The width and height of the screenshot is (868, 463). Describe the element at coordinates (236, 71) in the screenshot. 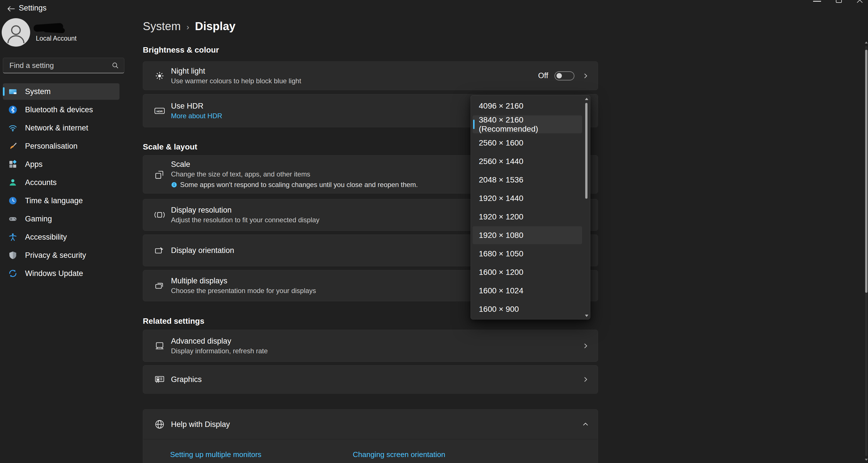

I see `night-light-title: Night light` at that location.